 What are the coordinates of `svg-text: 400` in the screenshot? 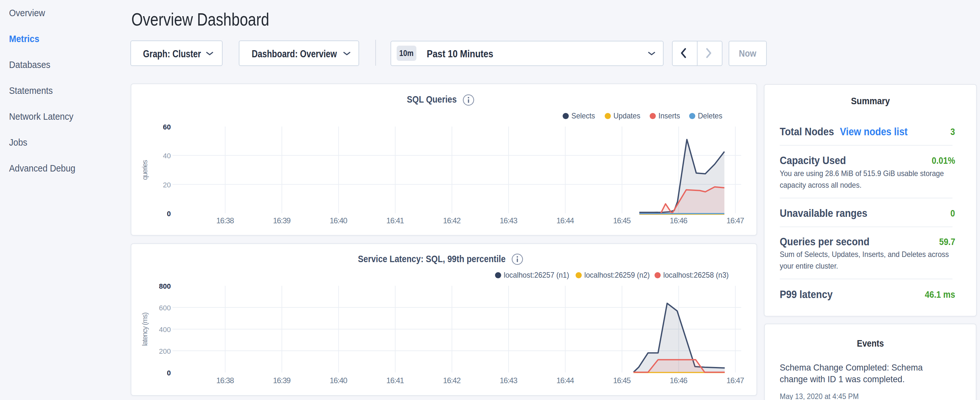 It's located at (165, 330).